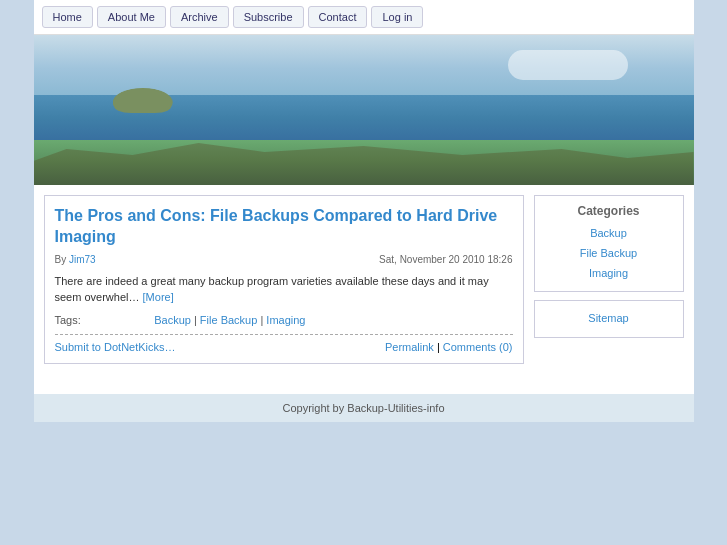 This screenshot has width=727, height=545. I want to click on footer-text: Copyright by Backup-Utilities-info, so click(363, 408).